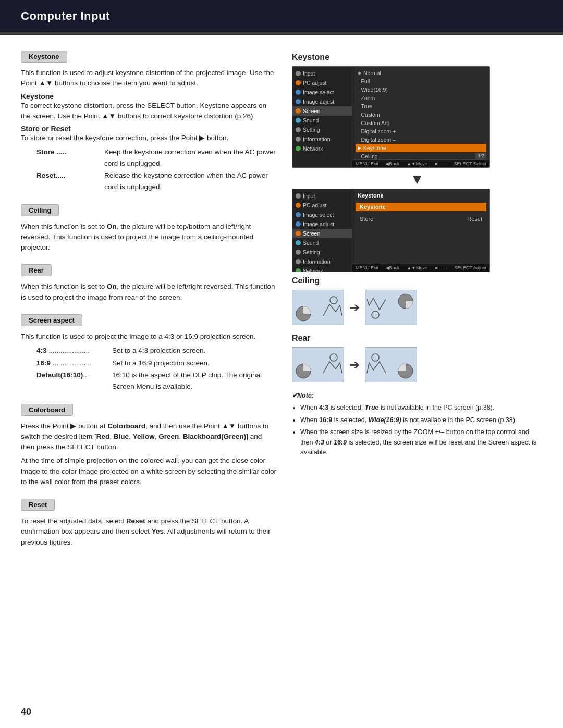 The width and height of the screenshot is (563, 728). Describe the element at coordinates (421, 73) in the screenshot. I see `menu-item-normal: ◆Normal` at that location.